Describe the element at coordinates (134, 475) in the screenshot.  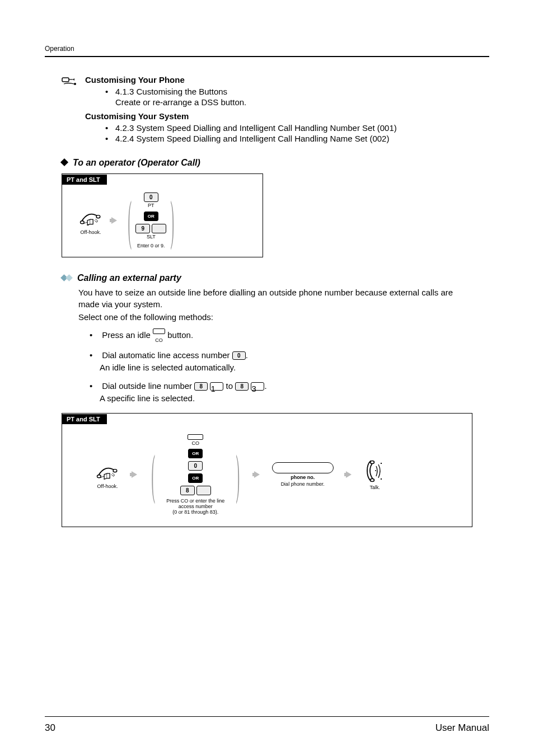
I see `arrow-icon-2a` at that location.